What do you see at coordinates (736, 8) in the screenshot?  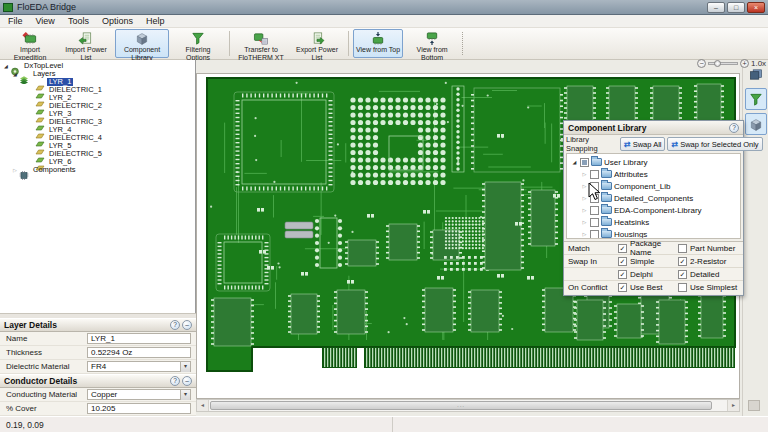 I see `maximize-button: □` at bounding box center [736, 8].